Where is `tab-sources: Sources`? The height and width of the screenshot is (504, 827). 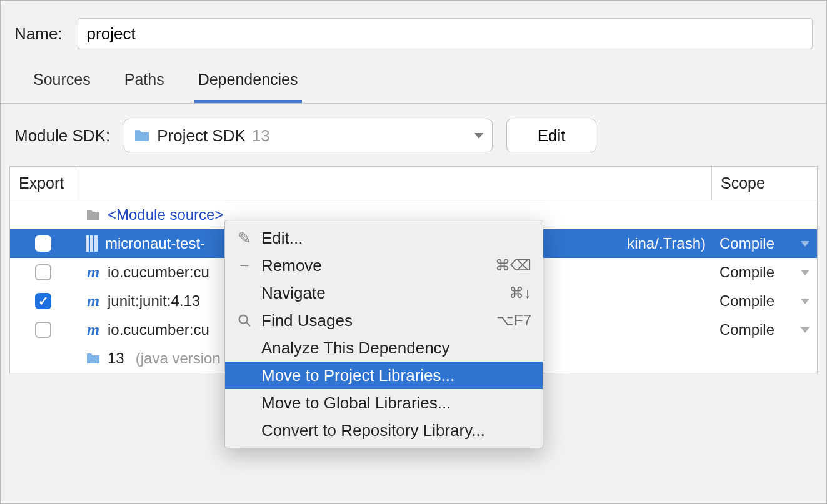
tab-sources: Sources is located at coordinates (62, 87).